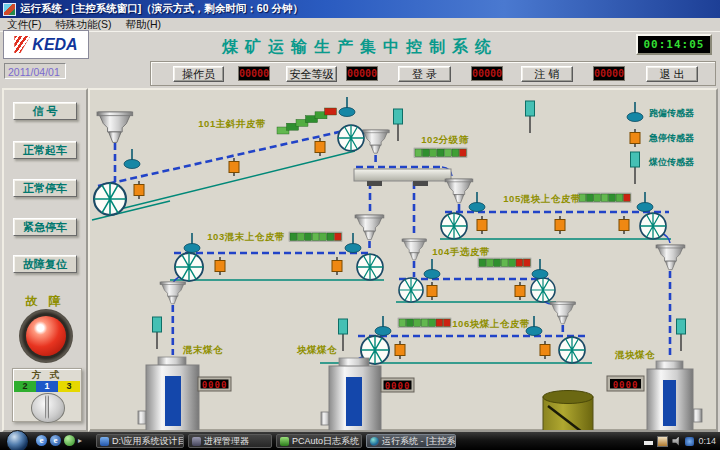 The width and height of the screenshot is (720, 450). Describe the element at coordinates (635, 138) in the screenshot. I see `estop-sensor-legend-icon` at that location.